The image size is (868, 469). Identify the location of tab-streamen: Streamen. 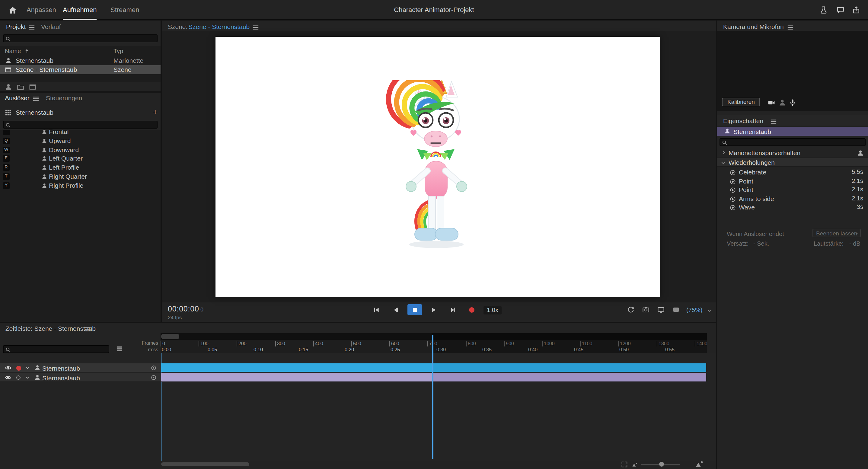
(125, 10).